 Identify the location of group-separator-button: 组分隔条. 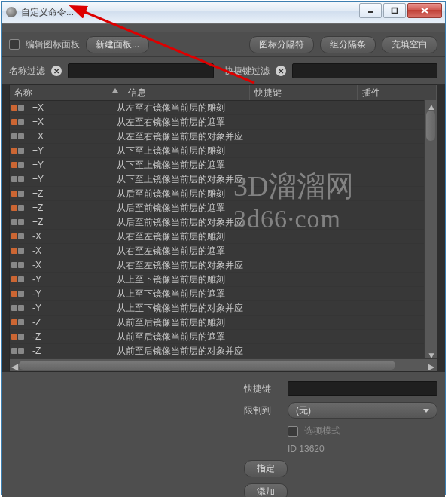
(348, 45).